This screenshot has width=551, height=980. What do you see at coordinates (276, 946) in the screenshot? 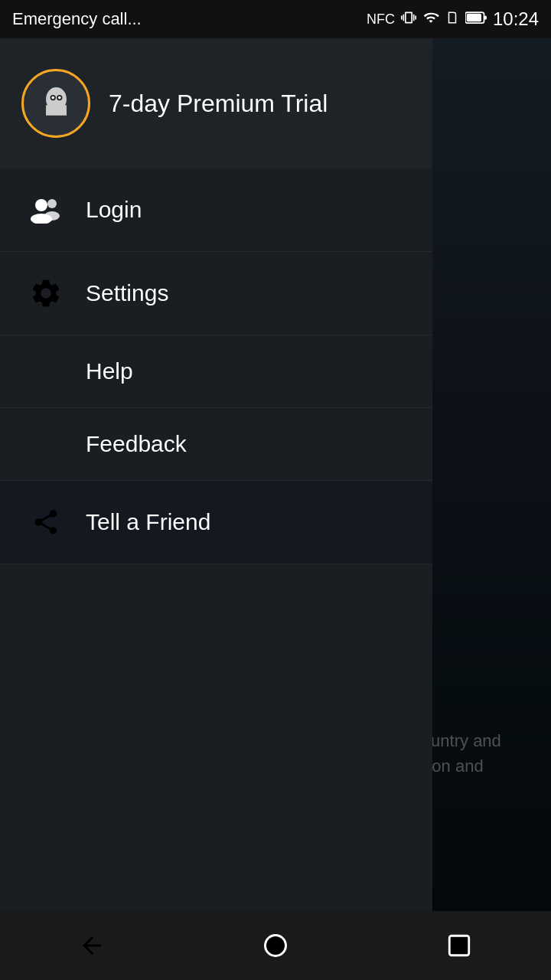
I see `home-button` at bounding box center [276, 946].